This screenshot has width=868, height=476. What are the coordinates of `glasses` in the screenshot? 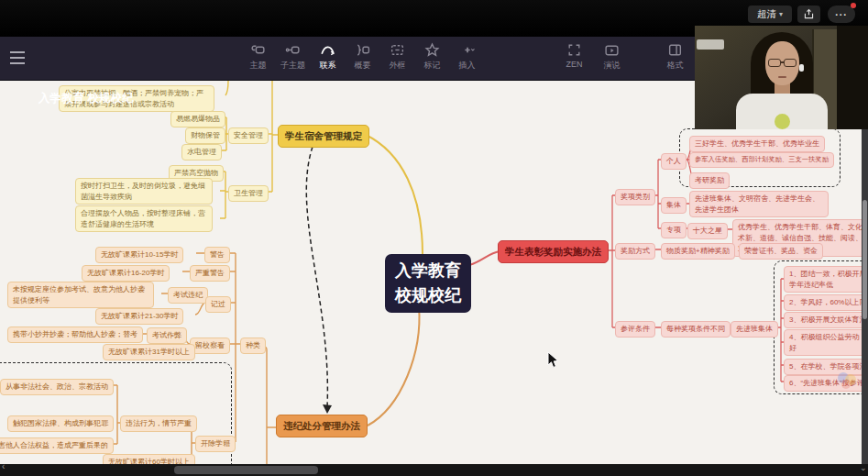 It's located at (775, 62).